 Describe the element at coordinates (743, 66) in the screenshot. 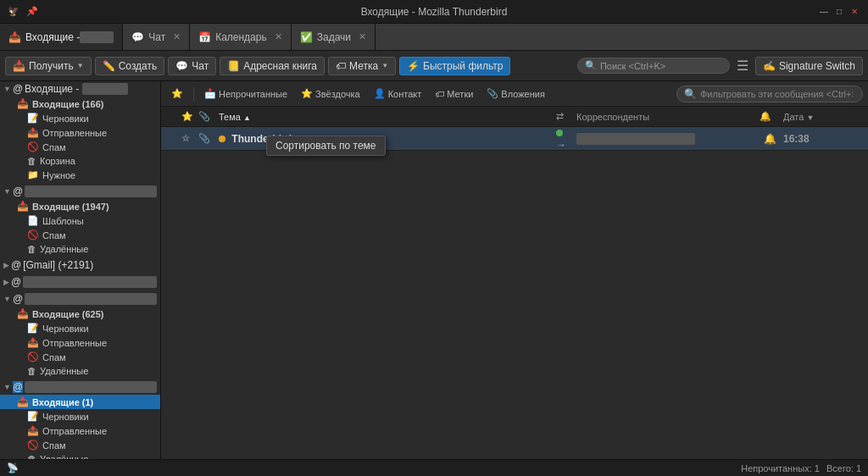

I see `menu-icon: ☰` at that location.